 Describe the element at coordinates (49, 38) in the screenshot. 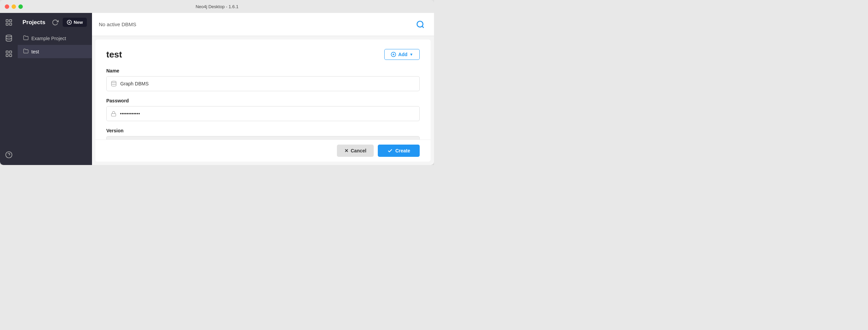

I see `project-item-example-label: Example Project` at that location.